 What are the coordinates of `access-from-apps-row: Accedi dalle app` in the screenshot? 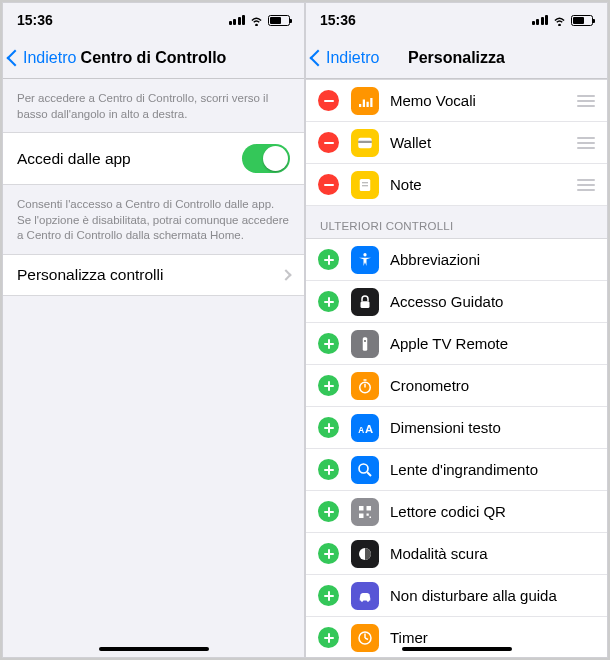 It's located at (154, 158).